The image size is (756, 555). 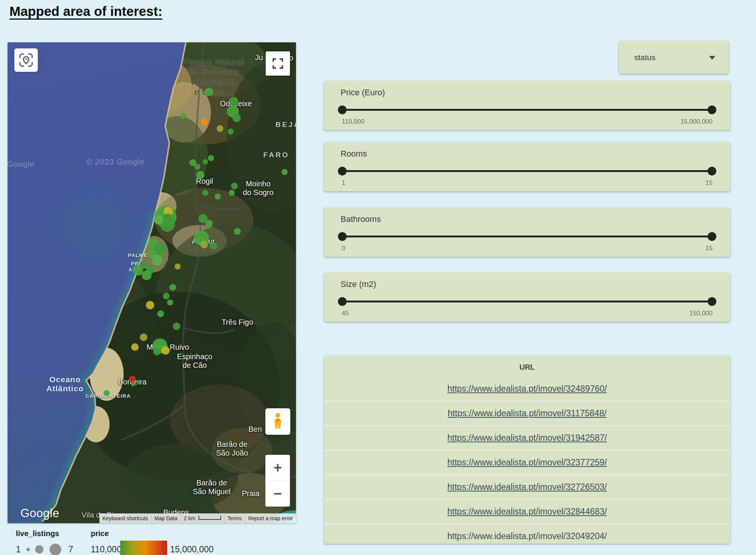 I want to click on price-slider-min-value: 110,000, so click(x=353, y=122).